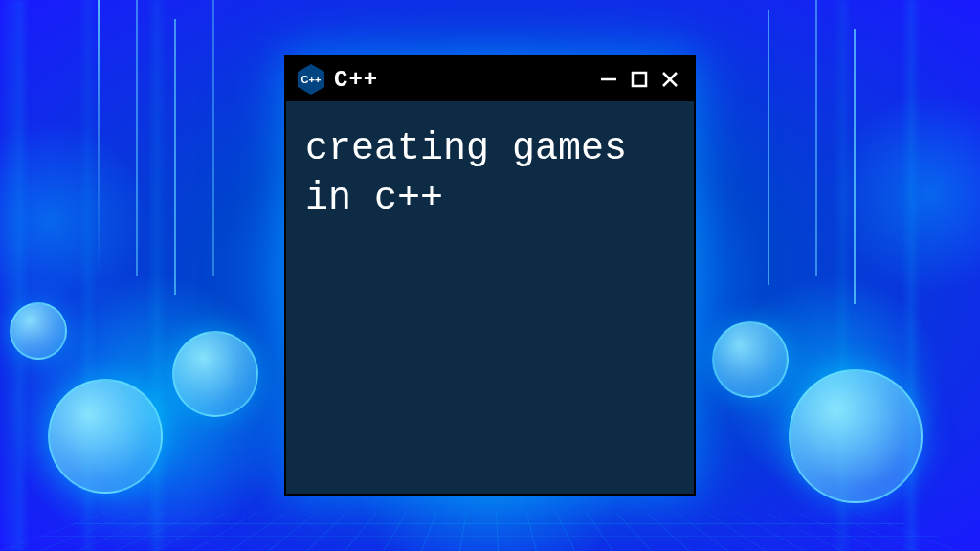  Describe the element at coordinates (609, 79) in the screenshot. I see `minimize-button` at that location.